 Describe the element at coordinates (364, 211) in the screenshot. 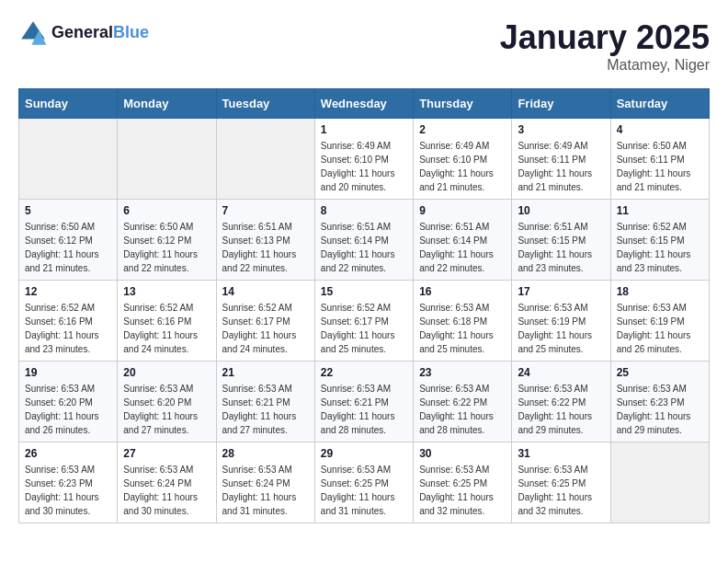

I see `day-number: 8` at that location.